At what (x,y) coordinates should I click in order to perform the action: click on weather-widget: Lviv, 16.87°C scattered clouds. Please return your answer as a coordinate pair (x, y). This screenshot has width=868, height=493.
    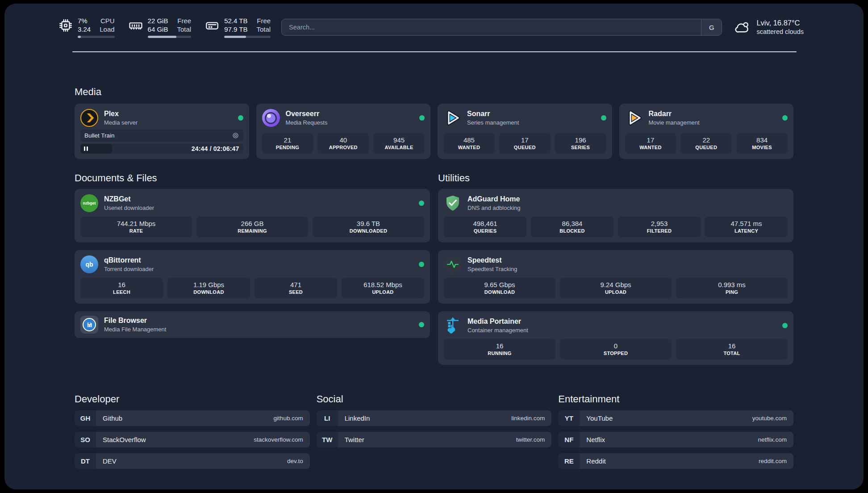
    Looking at the image, I should click on (769, 27).